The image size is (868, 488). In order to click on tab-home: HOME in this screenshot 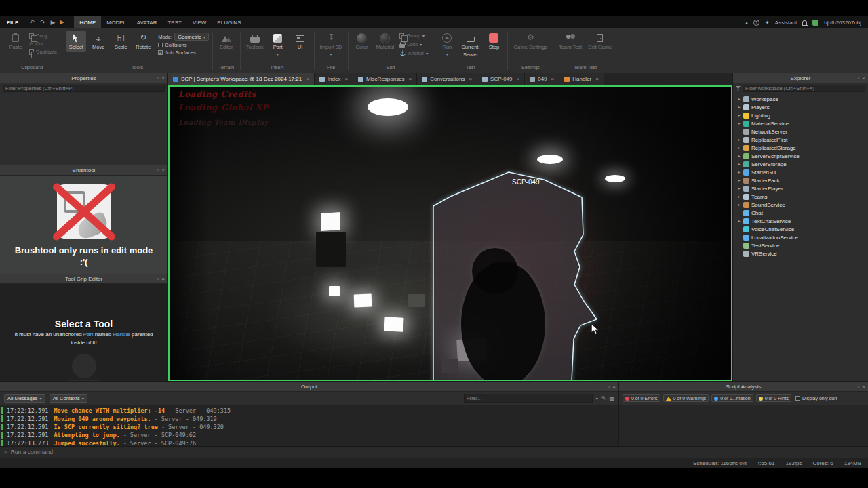, I will do `click(87, 22)`.